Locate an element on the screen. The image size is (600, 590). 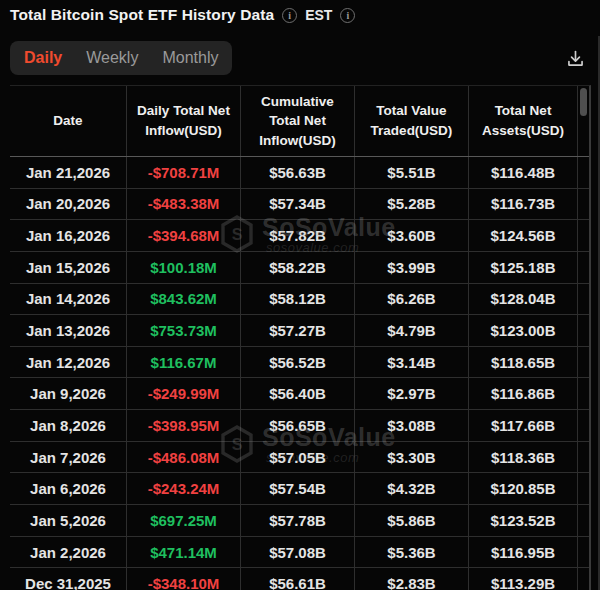
cell-date: Jan 8,2026 is located at coordinates (68, 426).